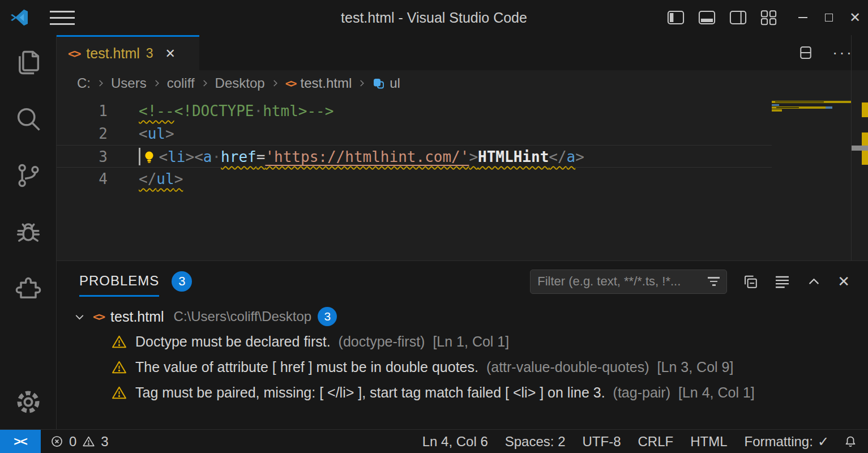  Describe the element at coordinates (57, 442) in the screenshot. I see `error-icon` at that location.